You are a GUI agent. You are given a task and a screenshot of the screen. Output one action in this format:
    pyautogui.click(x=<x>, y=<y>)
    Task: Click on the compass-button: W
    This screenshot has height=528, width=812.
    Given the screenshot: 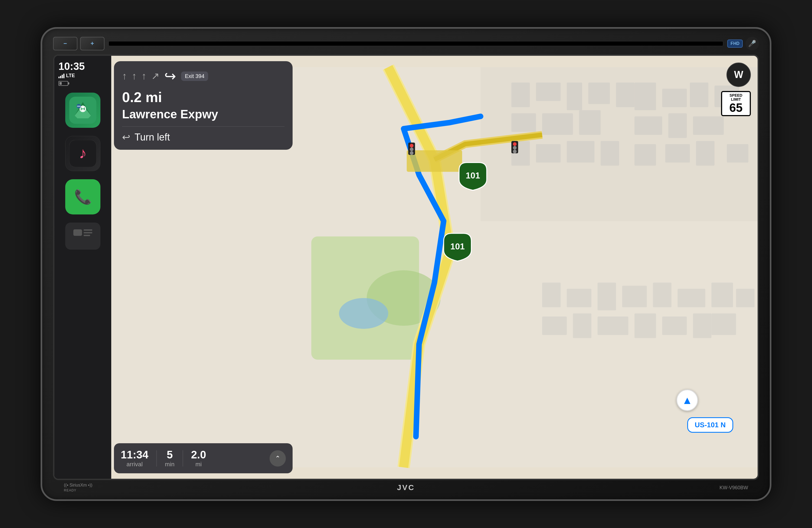 What is the action you would take?
    pyautogui.click(x=739, y=75)
    